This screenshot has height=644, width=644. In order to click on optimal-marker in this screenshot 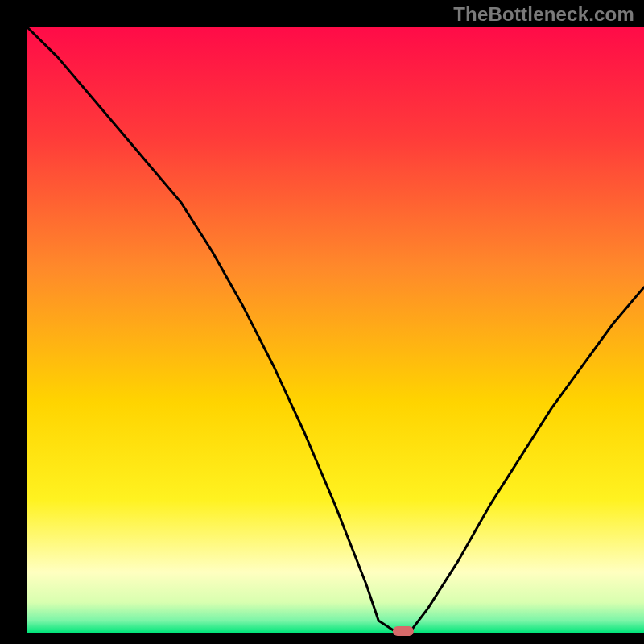, I will do `click(403, 631)`.